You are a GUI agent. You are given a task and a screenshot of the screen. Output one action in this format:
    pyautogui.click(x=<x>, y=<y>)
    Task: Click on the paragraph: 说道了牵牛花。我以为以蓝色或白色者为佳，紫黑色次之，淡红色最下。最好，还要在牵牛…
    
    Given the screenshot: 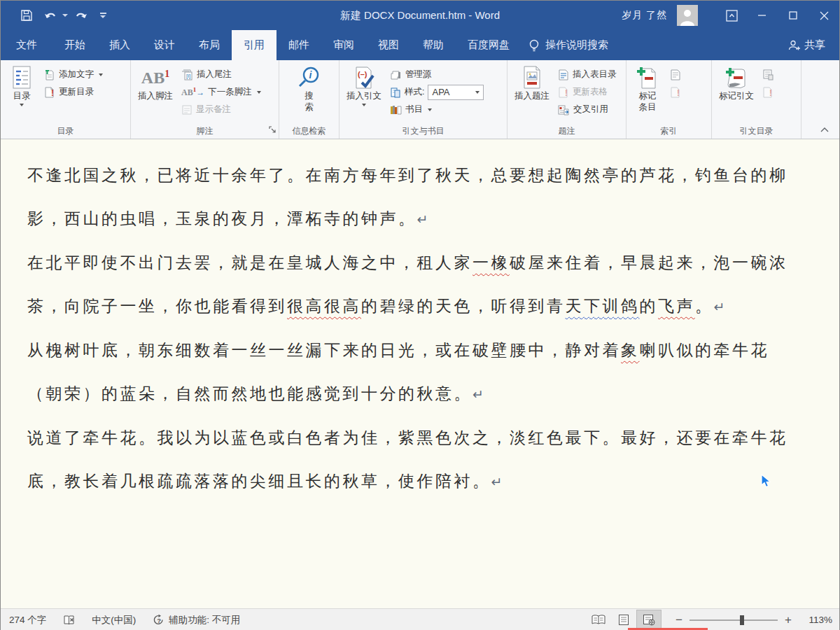 What is the action you would take?
    pyautogui.click(x=413, y=459)
    